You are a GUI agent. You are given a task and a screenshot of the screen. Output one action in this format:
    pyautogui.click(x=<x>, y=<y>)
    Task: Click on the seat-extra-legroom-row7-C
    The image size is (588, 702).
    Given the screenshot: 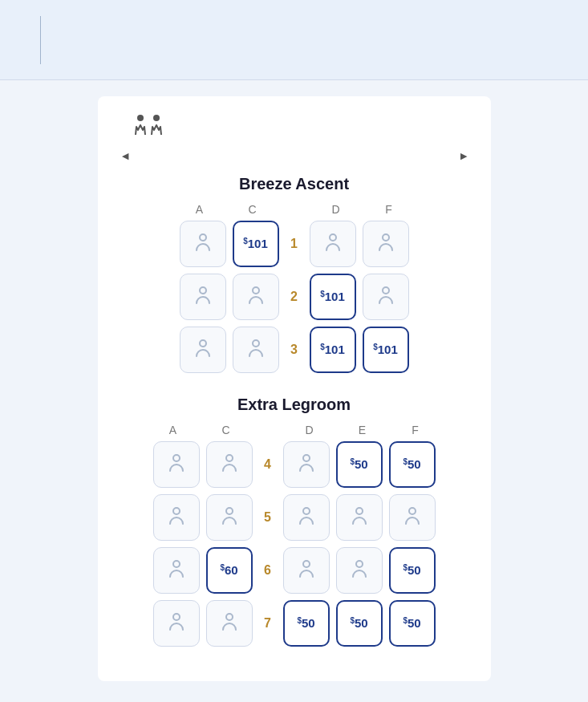 What is the action you would take?
    pyautogui.click(x=229, y=623)
    